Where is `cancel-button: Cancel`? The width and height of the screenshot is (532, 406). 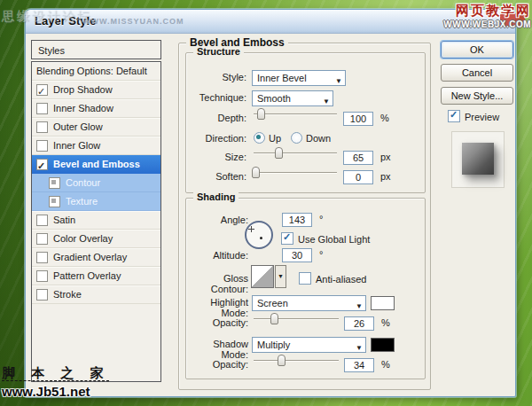
cancel-button: Cancel is located at coordinates (477, 73).